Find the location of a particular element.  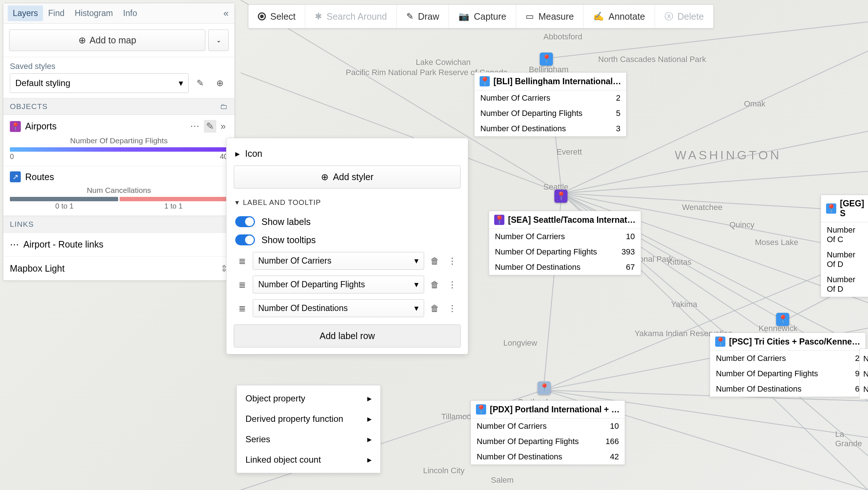

map-place-label: Yakima is located at coordinates (684, 304).